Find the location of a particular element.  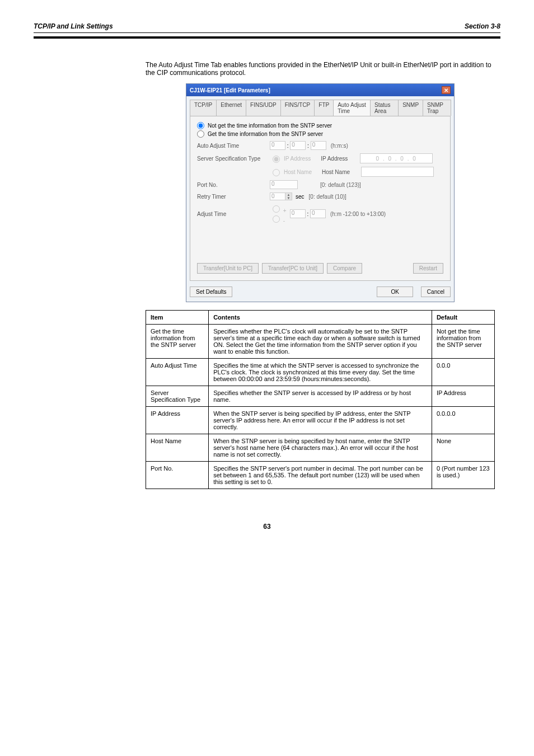

cell-default: 0 (Port number 123 is used.) is located at coordinates (463, 476).